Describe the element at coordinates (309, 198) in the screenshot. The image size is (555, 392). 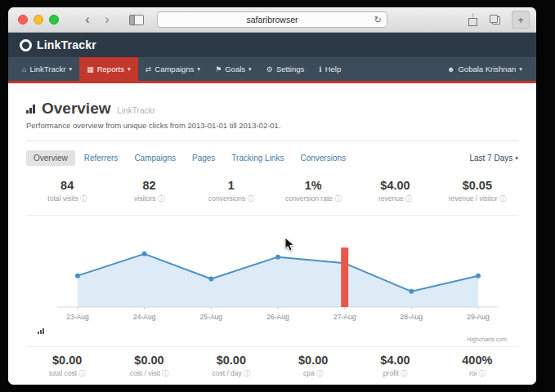
I see `stat-label: conversion rate` at that location.